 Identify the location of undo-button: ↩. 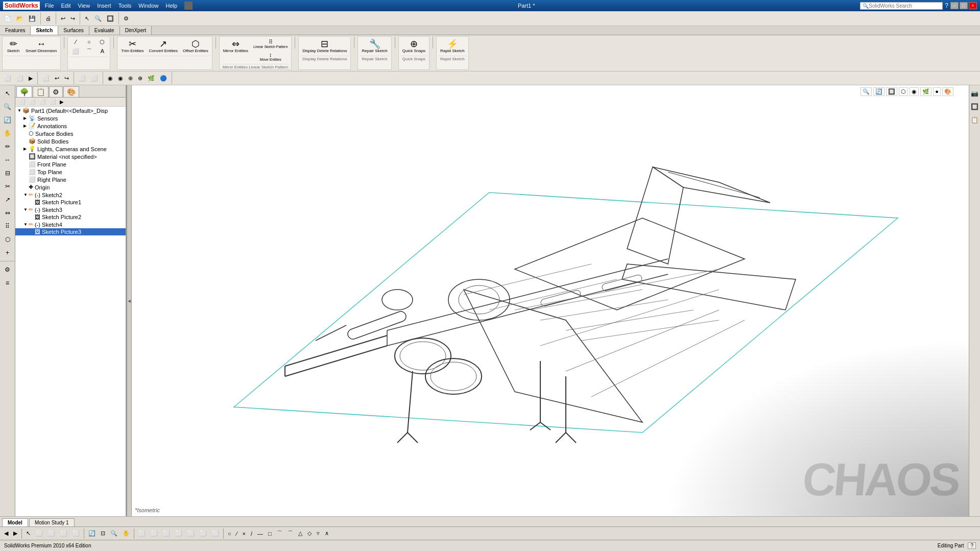
(63, 18).